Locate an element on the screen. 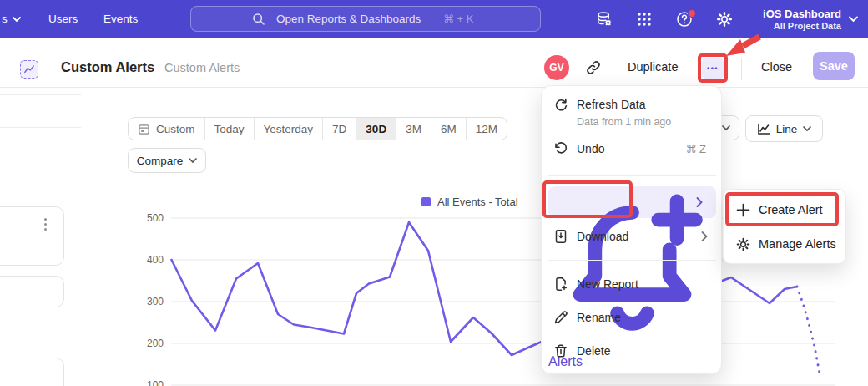 This screenshot has height=386, width=868. search-icon is located at coordinates (259, 19).